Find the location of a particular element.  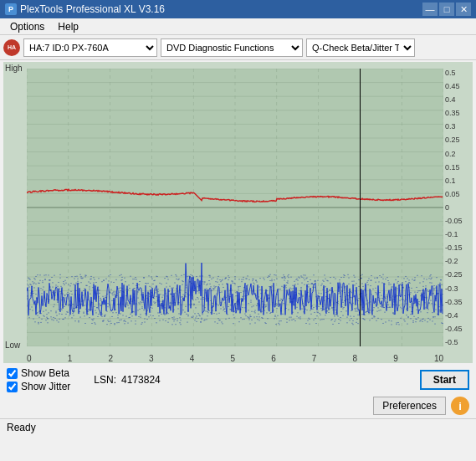

show-beta-checkbox is located at coordinates (12, 373).